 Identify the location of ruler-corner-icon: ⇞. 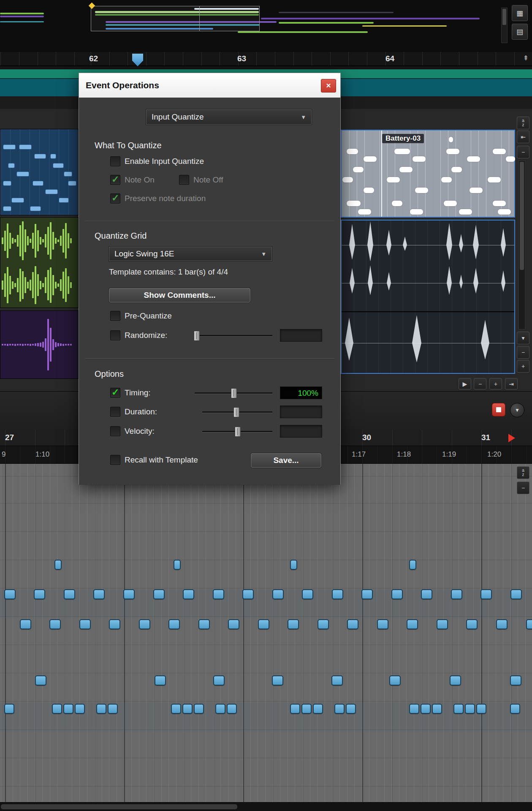
(526, 58).